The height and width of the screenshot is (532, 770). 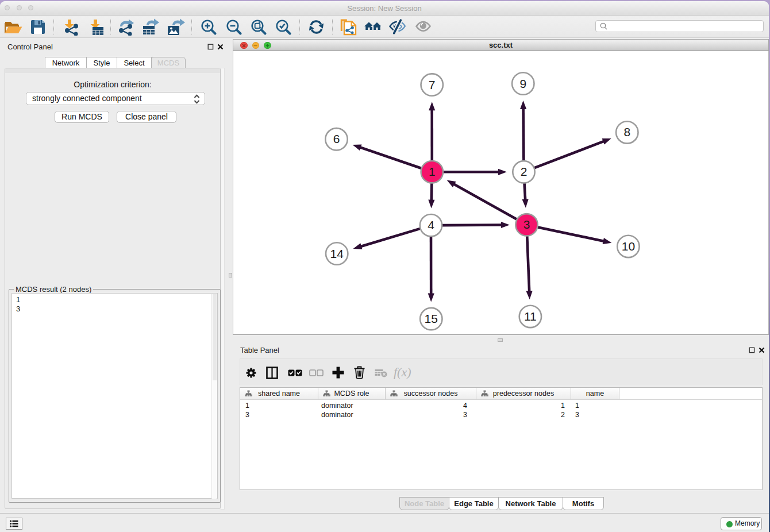 What do you see at coordinates (530, 316) in the screenshot?
I see `svg-text: 11` at bounding box center [530, 316].